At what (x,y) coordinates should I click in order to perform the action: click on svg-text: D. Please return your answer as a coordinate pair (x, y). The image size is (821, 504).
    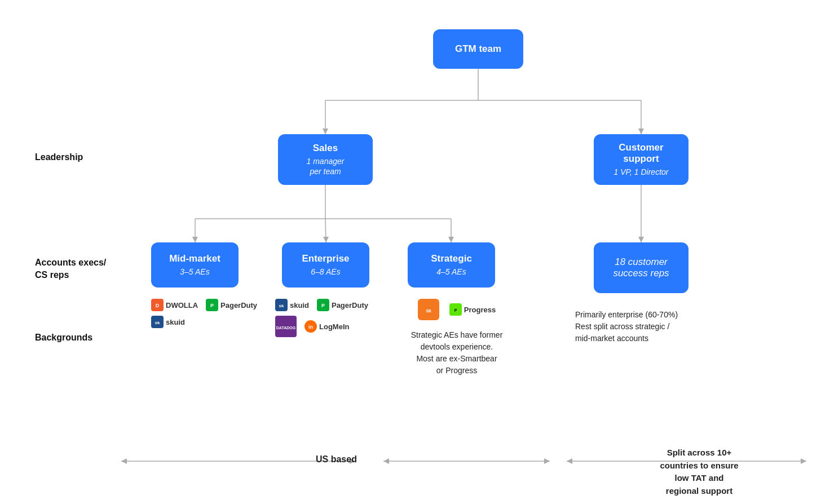
    Looking at the image, I should click on (158, 306).